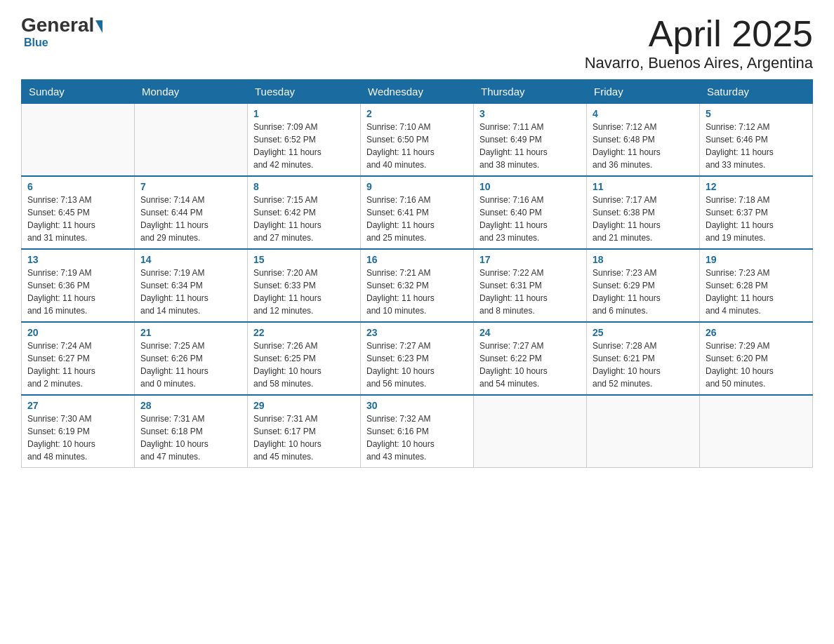  Describe the element at coordinates (417, 358) in the screenshot. I see `calendar-week-row: 20Sunrise: 7:24 AMSunset: 6:27 PMDayligh…` at that location.